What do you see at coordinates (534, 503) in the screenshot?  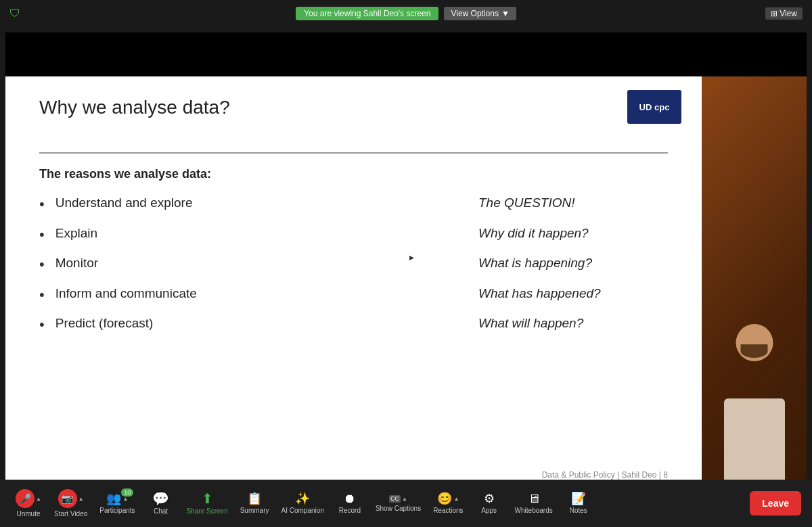 I see `whiteboards-button: 🖥 Whiteboards` at bounding box center [534, 503].